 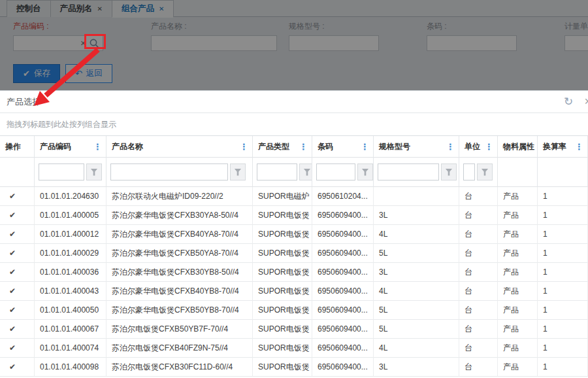 I want to click on cell, so click(x=417, y=196).